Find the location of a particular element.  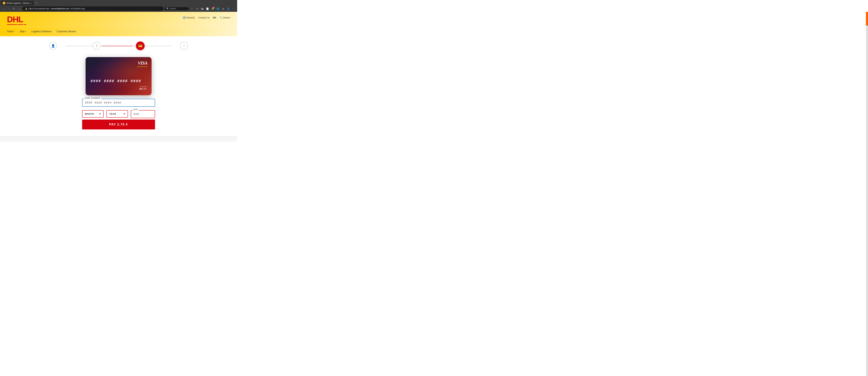

page-content: DHL ℹ️ Alerts(2) Contact Us EN 🔍 Search … is located at coordinates (119, 77).